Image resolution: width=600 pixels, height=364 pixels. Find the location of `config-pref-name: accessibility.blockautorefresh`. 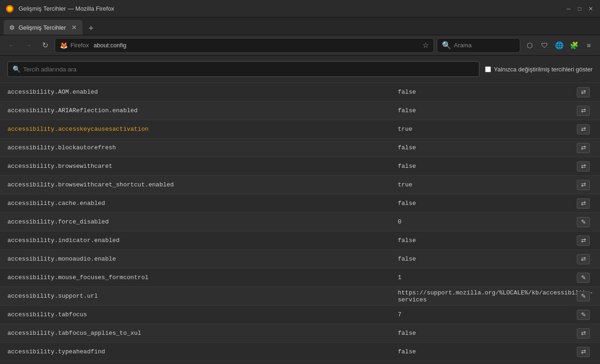

config-pref-name: accessibility.blockautorefresh is located at coordinates (203, 147).